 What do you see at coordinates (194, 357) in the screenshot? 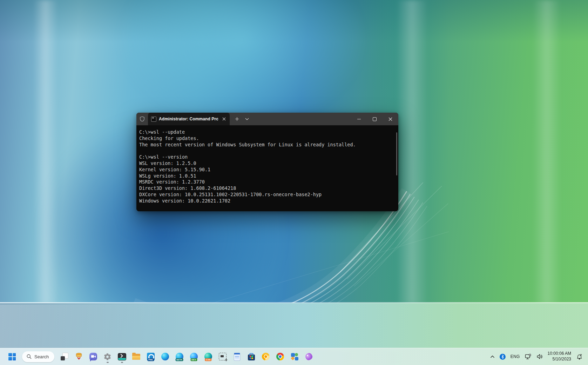
I see `edge-dev-icon: DEV` at bounding box center [194, 357].